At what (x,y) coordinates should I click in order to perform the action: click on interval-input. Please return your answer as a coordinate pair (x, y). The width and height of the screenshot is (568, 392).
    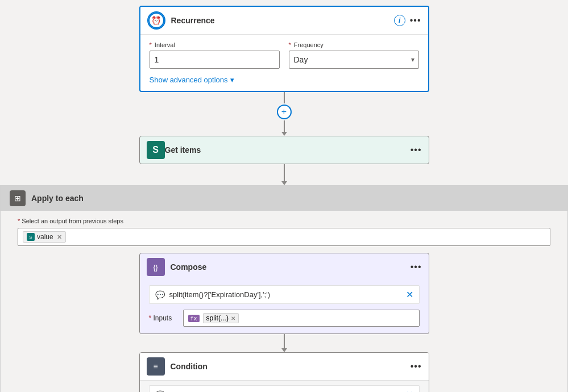
    Looking at the image, I should click on (215, 60).